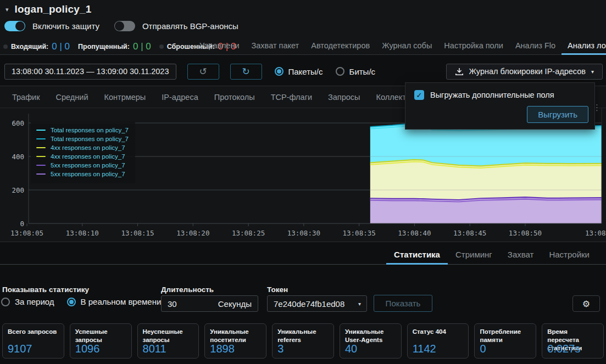 This screenshot has width=606, height=364. I want to click on stat-card-recalc-time: Время пересчета статистики 0.027s, so click(572, 341).